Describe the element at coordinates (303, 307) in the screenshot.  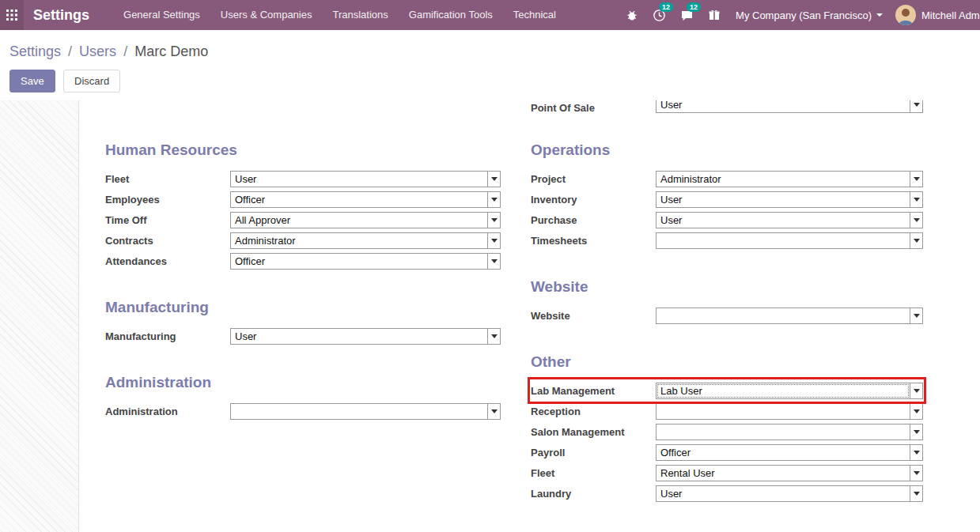
I see `section-title: Manufacturing` at that location.